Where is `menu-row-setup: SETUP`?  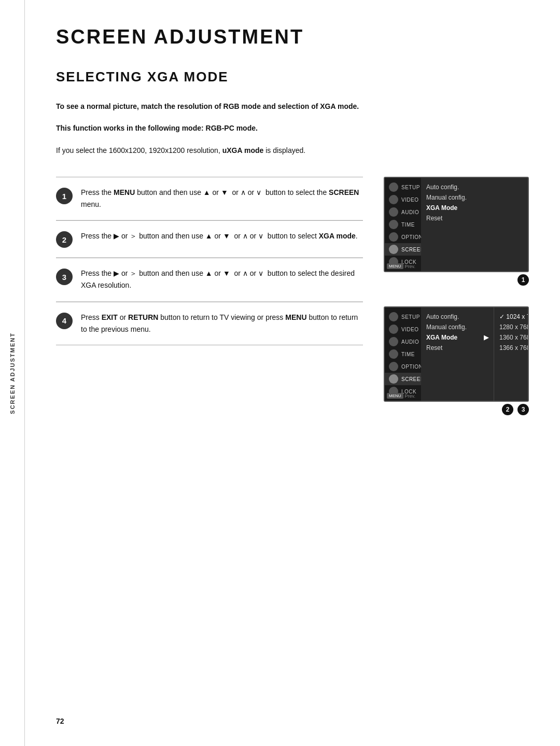 menu-row-setup: SETUP is located at coordinates (403, 187).